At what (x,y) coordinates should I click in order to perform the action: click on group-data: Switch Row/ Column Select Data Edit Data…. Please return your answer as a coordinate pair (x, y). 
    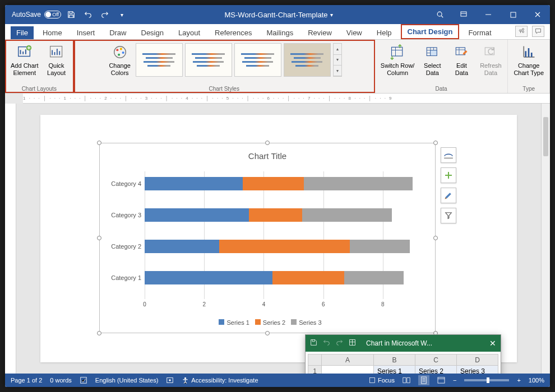
    Looking at the image, I should click on (442, 66).